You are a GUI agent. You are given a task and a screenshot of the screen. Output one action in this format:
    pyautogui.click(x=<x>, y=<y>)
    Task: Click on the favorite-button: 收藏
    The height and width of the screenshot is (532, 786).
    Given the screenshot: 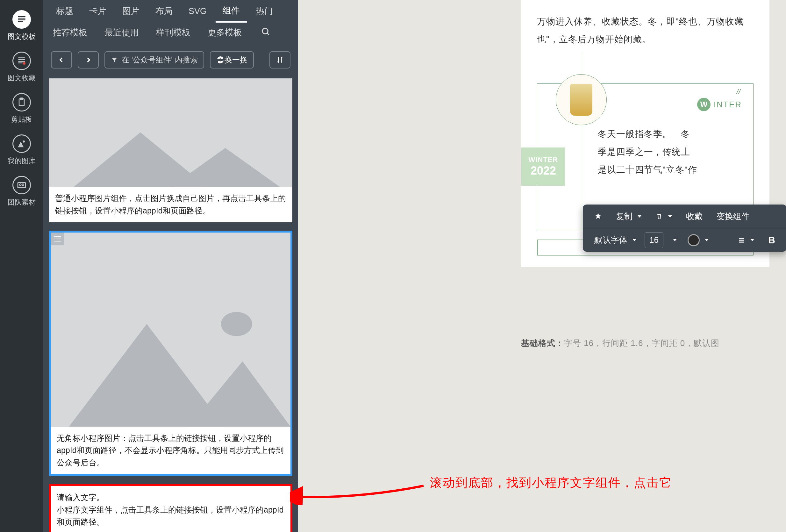 What is the action you would take?
    pyautogui.click(x=694, y=216)
    